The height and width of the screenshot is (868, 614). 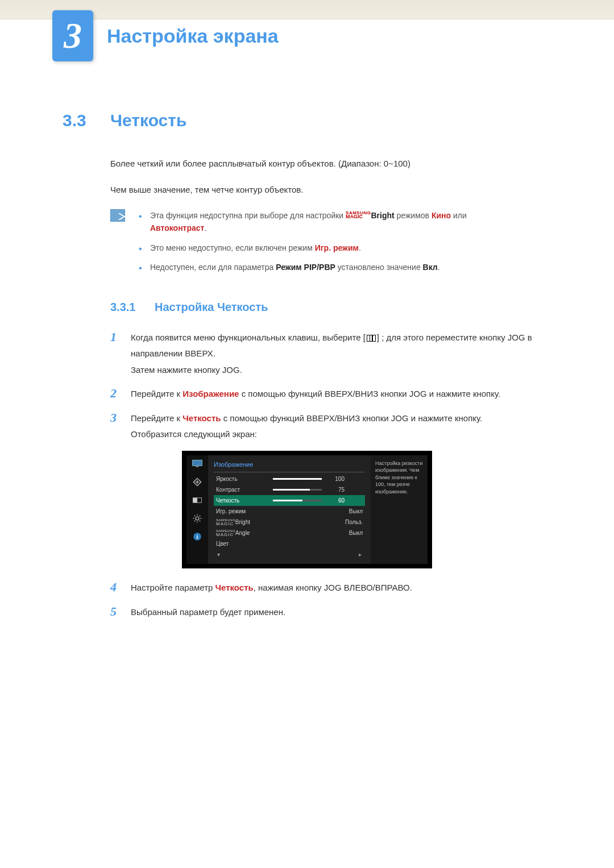 I want to click on section-heading: 3.3 Четкость, so click(x=307, y=121).